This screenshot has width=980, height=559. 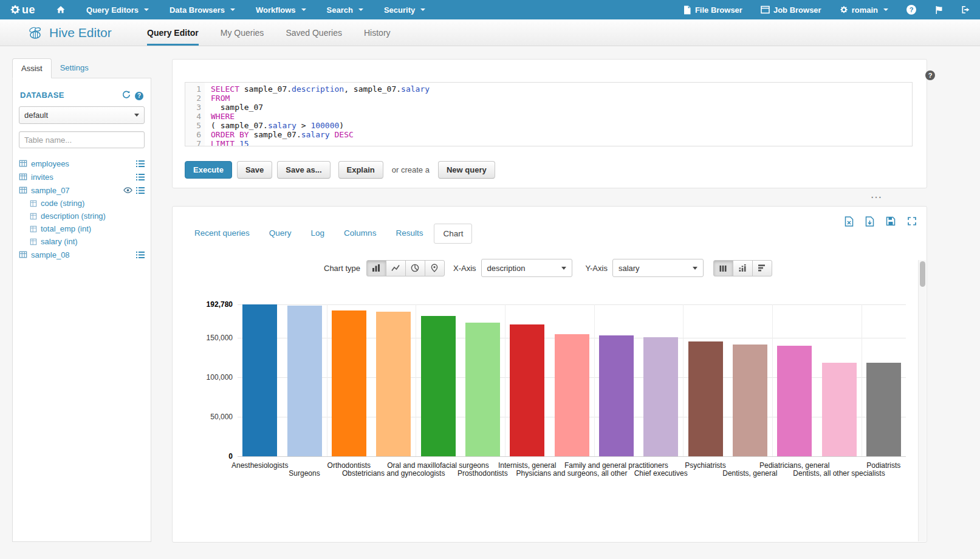 What do you see at coordinates (173, 33) in the screenshot?
I see `tab-query-editor: Query Editor` at bounding box center [173, 33].